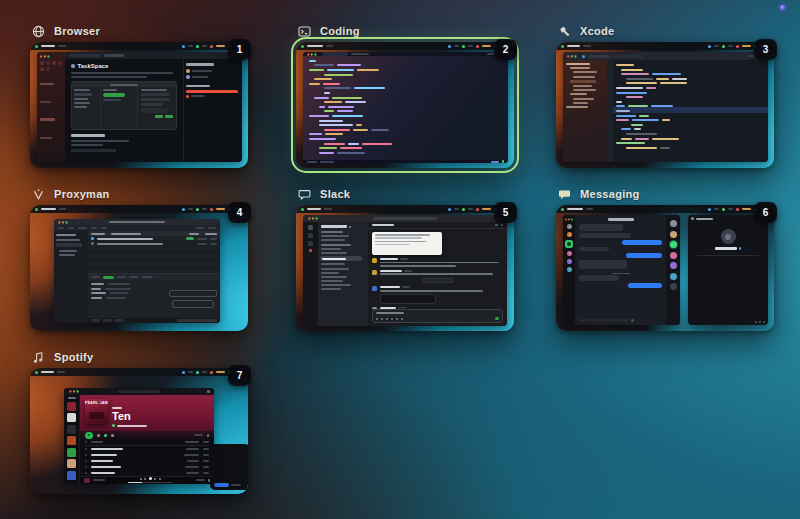  What do you see at coordinates (405, 219) in the screenshot?
I see `slack-search-pill` at bounding box center [405, 219].